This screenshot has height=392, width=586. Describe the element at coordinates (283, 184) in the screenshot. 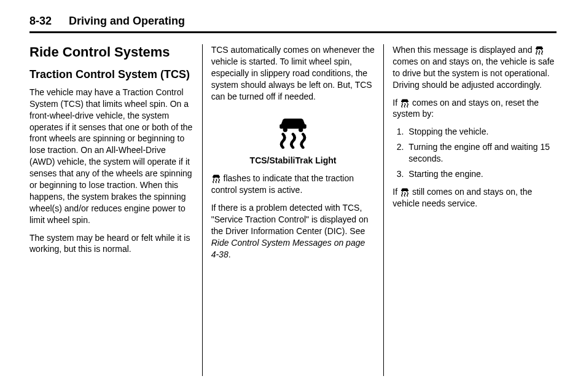

I see `body-text-fragment: flashes to indicate that the traction co…` at that location.